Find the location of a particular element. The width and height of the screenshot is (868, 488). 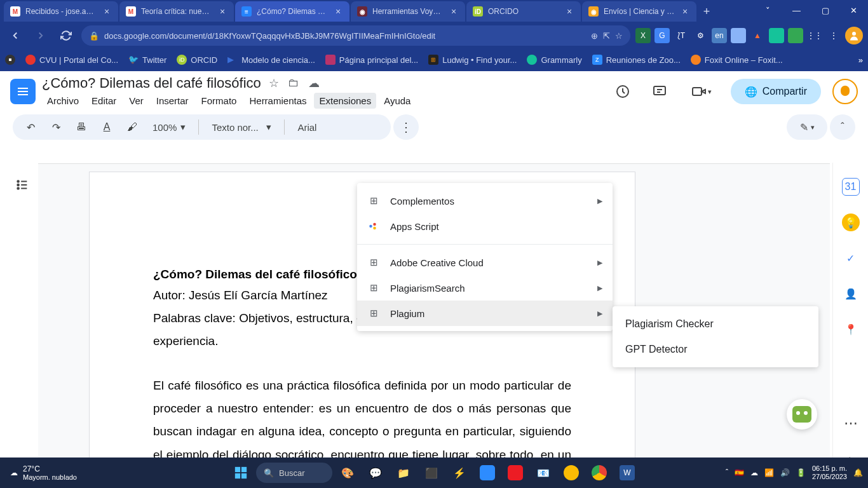

ext-lang-icon: en is located at coordinates (719, 36).